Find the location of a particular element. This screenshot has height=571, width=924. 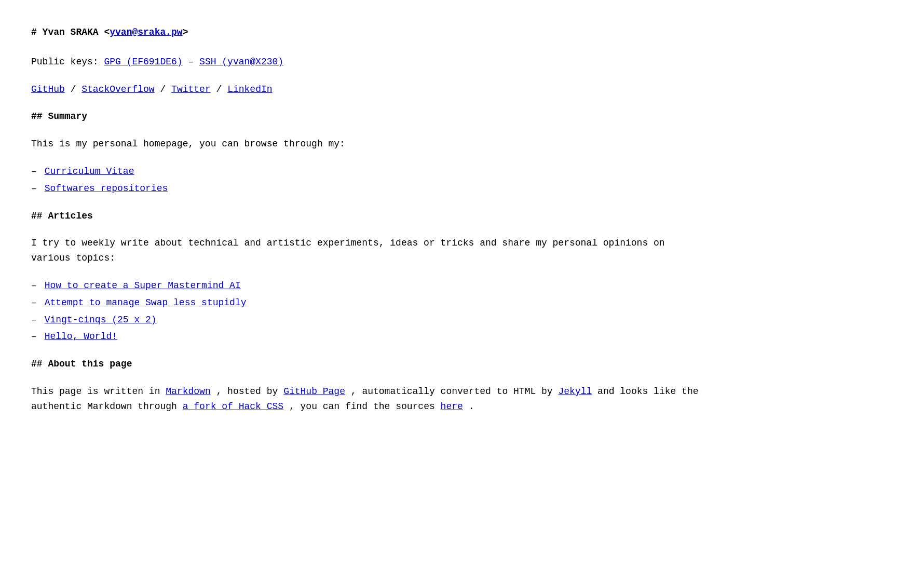

ssh-link: SSH (yvan@X230) is located at coordinates (241, 62).